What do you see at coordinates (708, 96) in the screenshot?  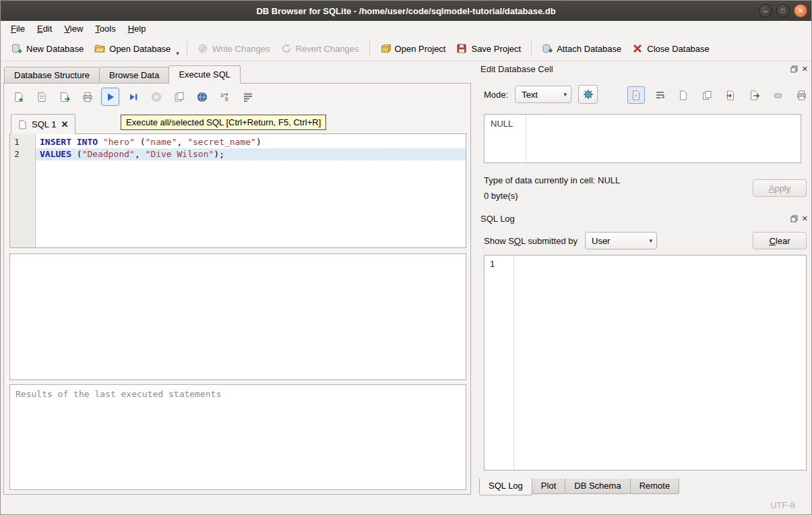 I see `copy-icon` at bounding box center [708, 96].